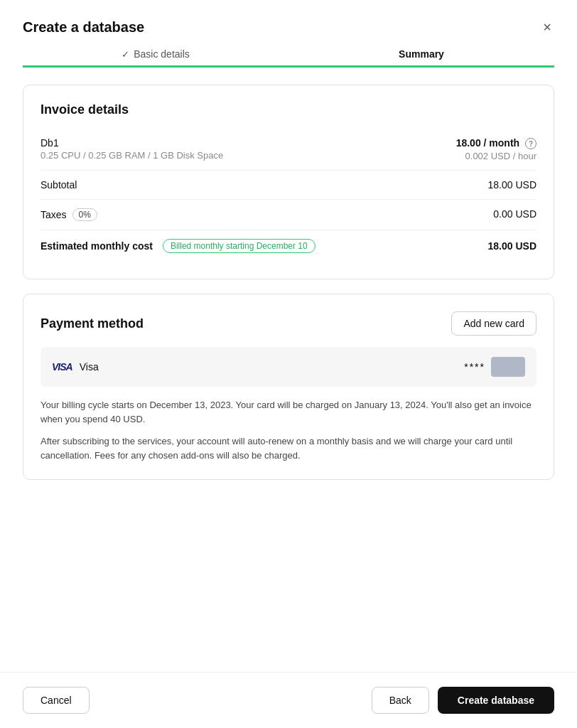  Describe the element at coordinates (125, 54) in the screenshot. I see `step1-check-icon: ✓` at that location.